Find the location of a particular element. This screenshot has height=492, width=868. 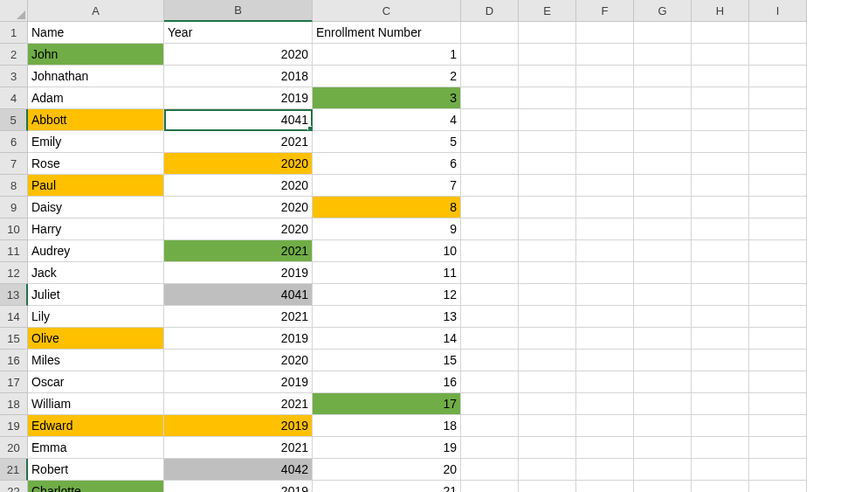

col-header-D: D is located at coordinates (490, 10).